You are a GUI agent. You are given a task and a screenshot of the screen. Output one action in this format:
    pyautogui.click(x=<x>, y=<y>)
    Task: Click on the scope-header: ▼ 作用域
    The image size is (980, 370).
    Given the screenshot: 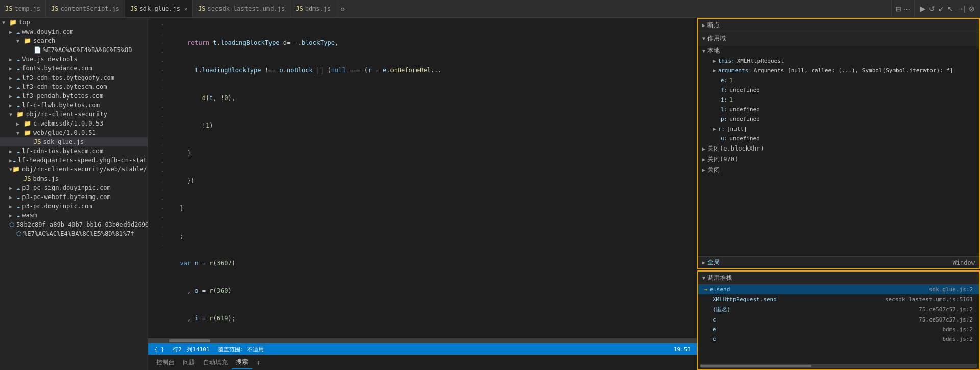 What is the action you would take?
    pyautogui.click(x=839, y=39)
    